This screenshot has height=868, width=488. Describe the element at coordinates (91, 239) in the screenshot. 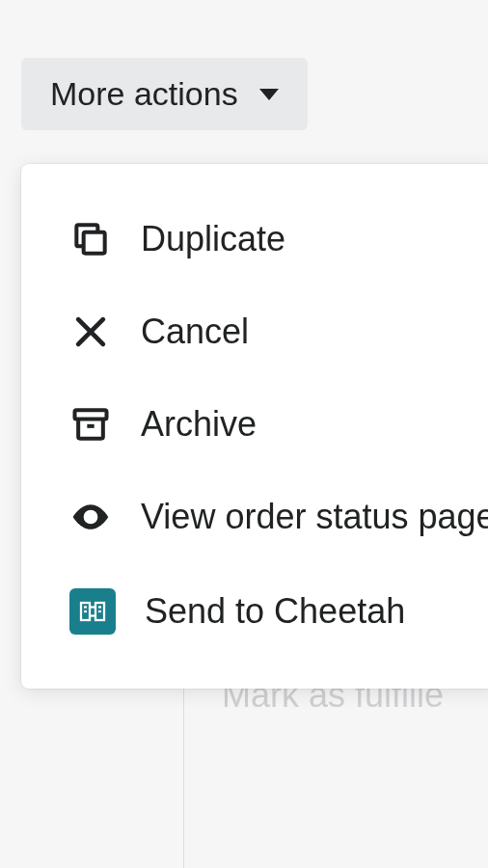

I see `duplicate-icon` at that location.